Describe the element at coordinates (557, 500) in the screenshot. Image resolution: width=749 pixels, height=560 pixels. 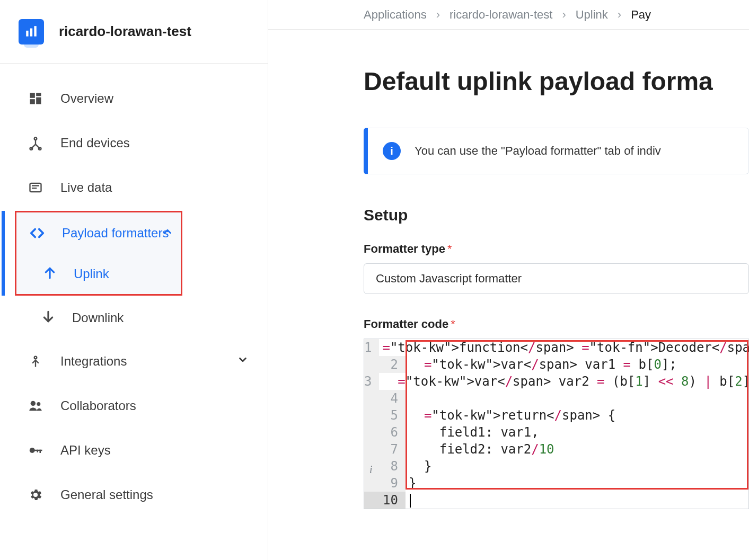
I see `code-line: 10` at that location.